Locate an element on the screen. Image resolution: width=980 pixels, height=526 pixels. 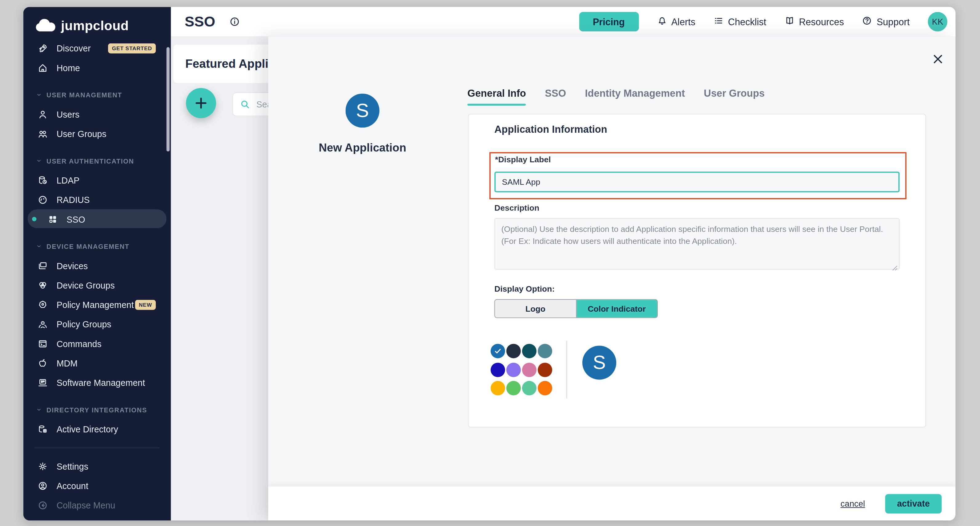
cancel-button: cancel is located at coordinates (853, 504).